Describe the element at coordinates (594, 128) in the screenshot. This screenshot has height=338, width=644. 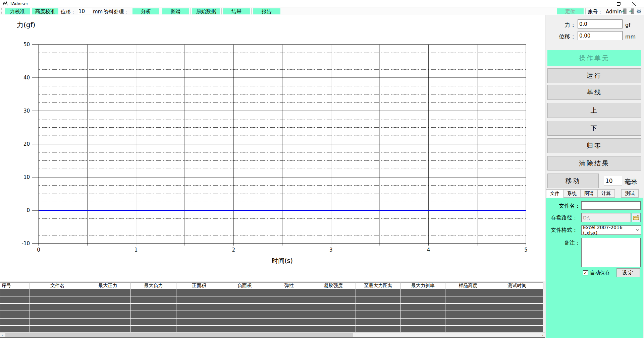
I see `down-button: 下` at that location.